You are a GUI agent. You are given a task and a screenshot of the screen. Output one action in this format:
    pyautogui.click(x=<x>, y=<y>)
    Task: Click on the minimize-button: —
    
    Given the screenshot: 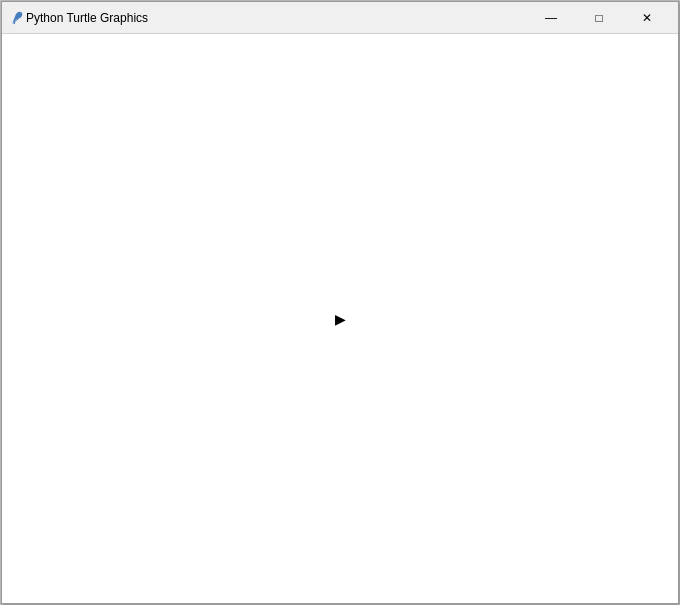 What is the action you would take?
    pyautogui.click(x=551, y=18)
    